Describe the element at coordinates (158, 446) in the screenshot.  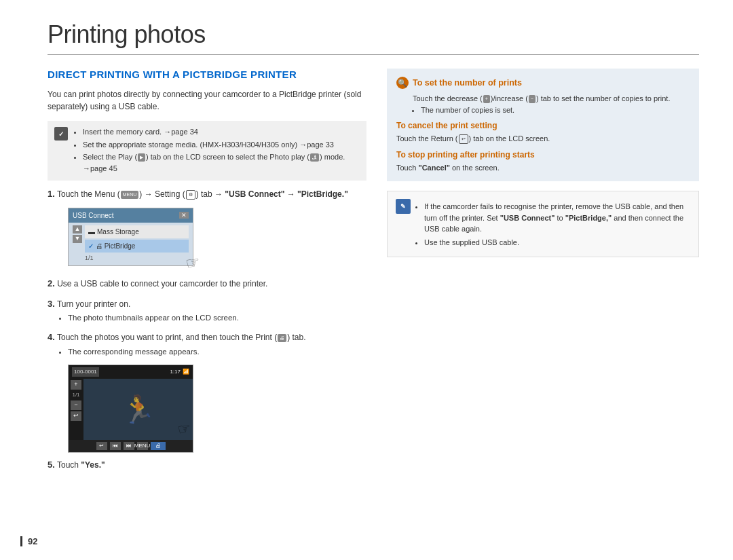
I see `cam-print-button: 🖨` at that location.